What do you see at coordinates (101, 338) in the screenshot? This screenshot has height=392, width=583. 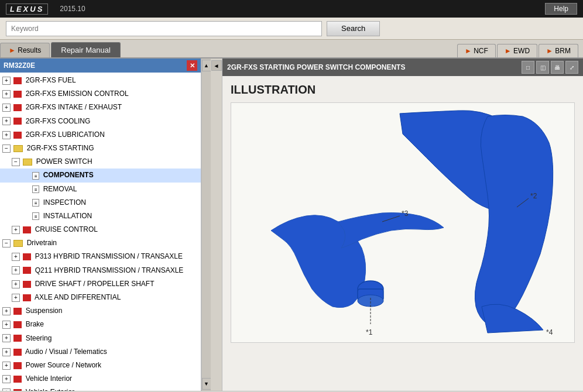 I see `tree-item-steering: + Steering` at bounding box center [101, 338].